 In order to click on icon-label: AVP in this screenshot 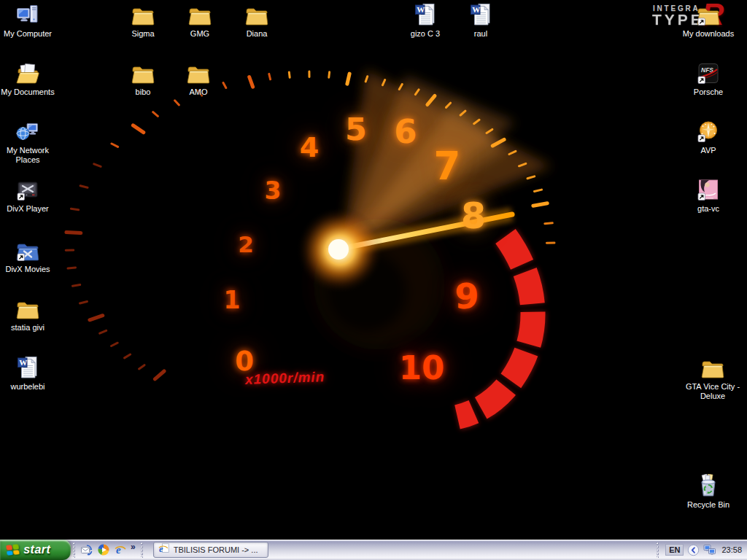, I will do `click(708, 150)`.